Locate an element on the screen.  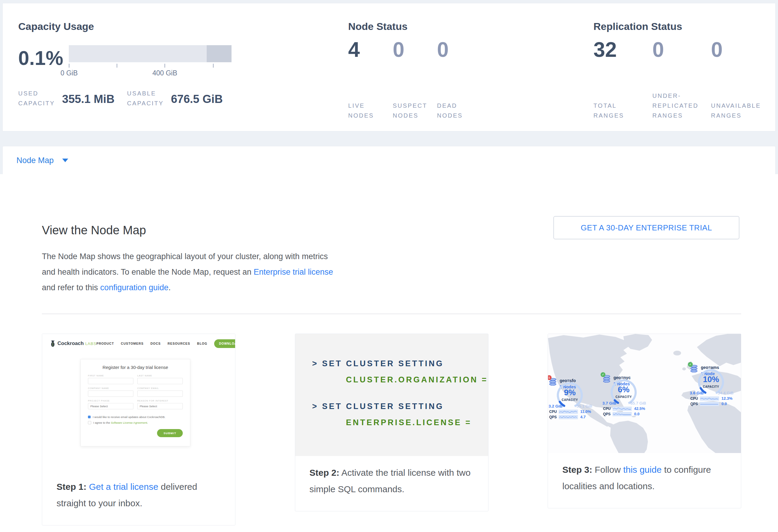
step2-caption: Step 2: Activate the trial license with … is located at coordinates (392, 483).